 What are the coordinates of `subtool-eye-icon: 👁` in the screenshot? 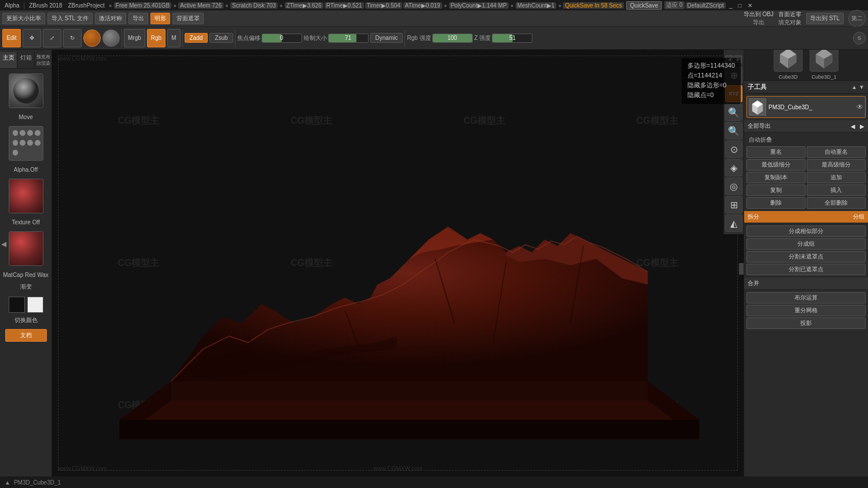 It's located at (860, 107).